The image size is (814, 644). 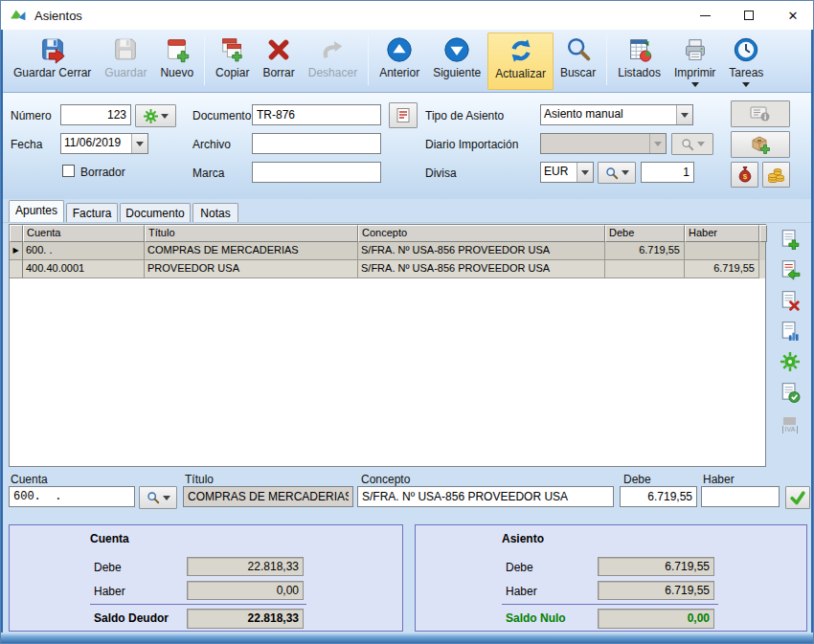 I want to click on toolbar-actualizar: Actualizar, so click(x=521, y=61).